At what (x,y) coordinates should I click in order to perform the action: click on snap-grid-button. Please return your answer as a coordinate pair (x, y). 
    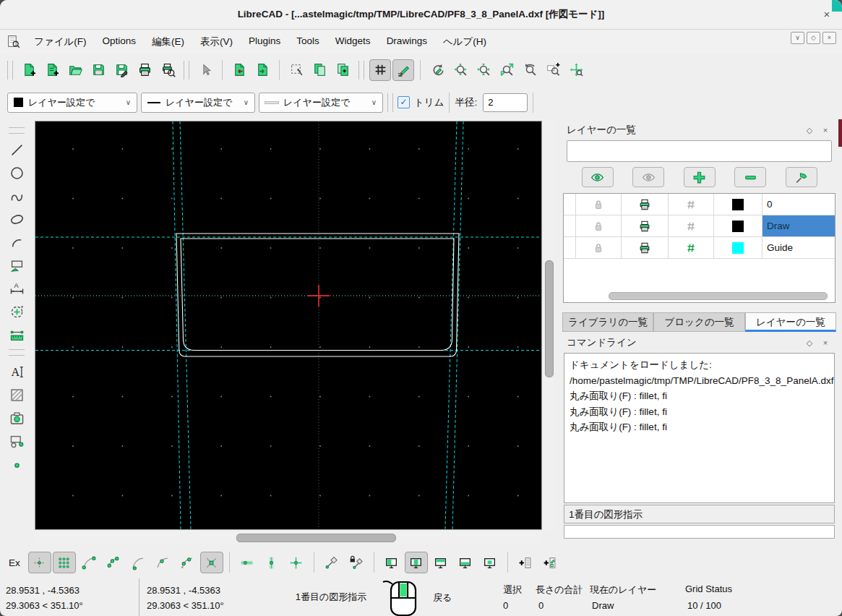
    Looking at the image, I should click on (64, 562).